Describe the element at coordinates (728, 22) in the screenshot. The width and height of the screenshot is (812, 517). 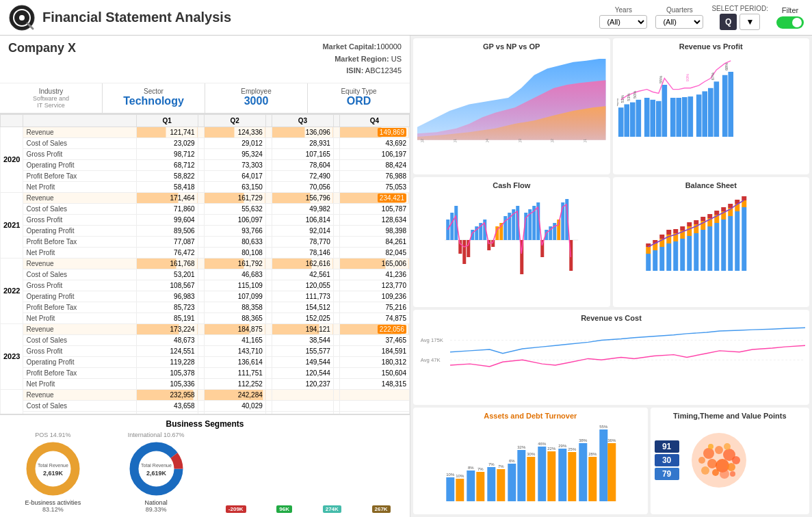
I see `q-button: Q` at that location.